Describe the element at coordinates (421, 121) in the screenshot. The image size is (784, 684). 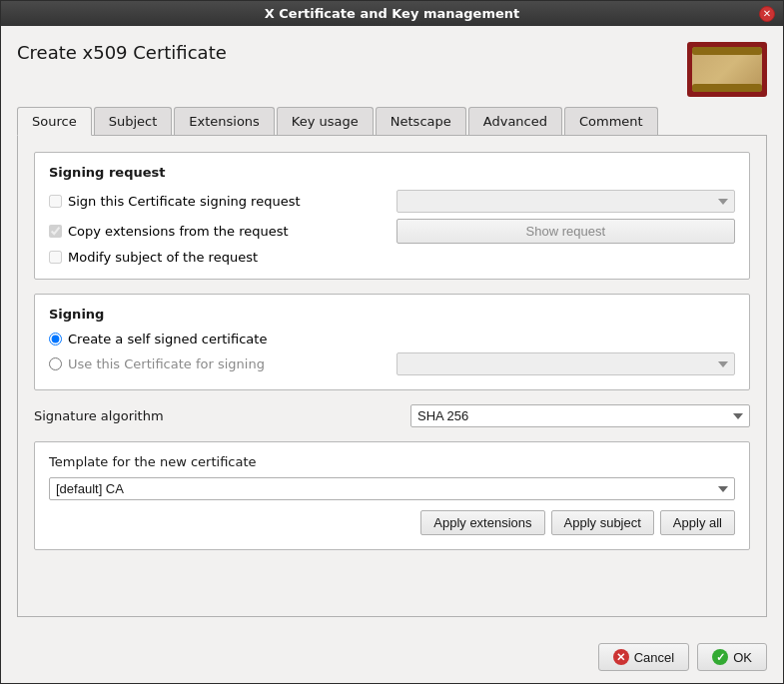
I see `tab-netscape: Netscape` at that location.